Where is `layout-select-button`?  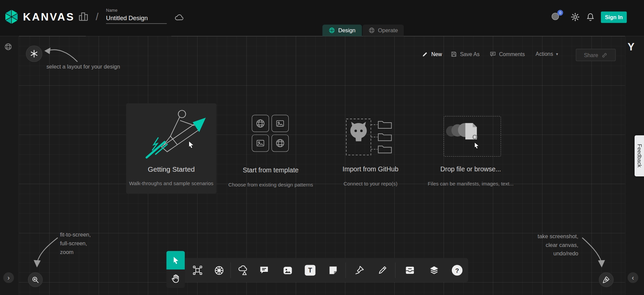
layout-select-button is located at coordinates (34, 54).